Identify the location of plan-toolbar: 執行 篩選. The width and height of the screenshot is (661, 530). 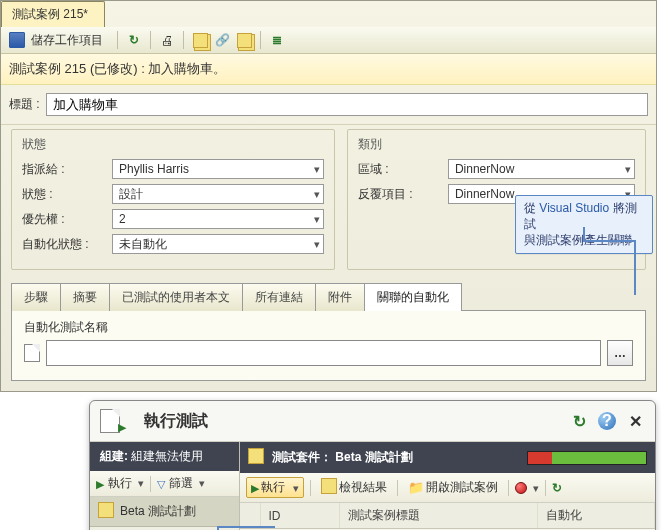
(164, 484).